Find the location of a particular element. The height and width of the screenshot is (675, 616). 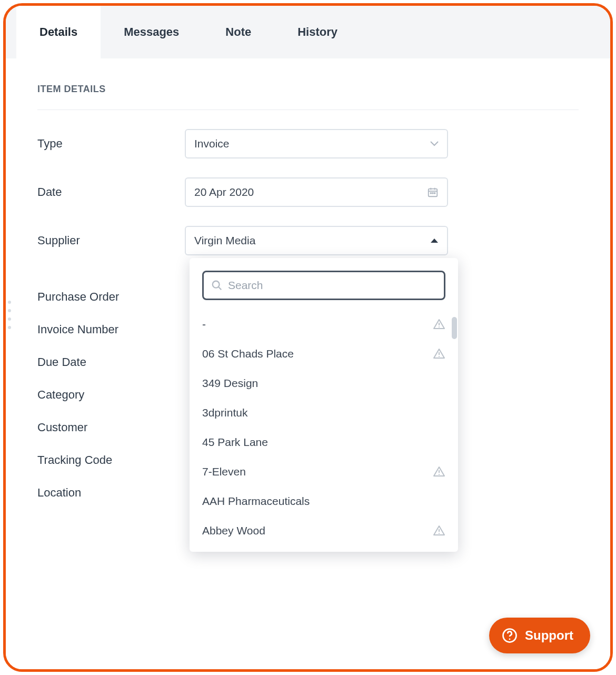

dropdown-option: 7-Eleven is located at coordinates (324, 472).